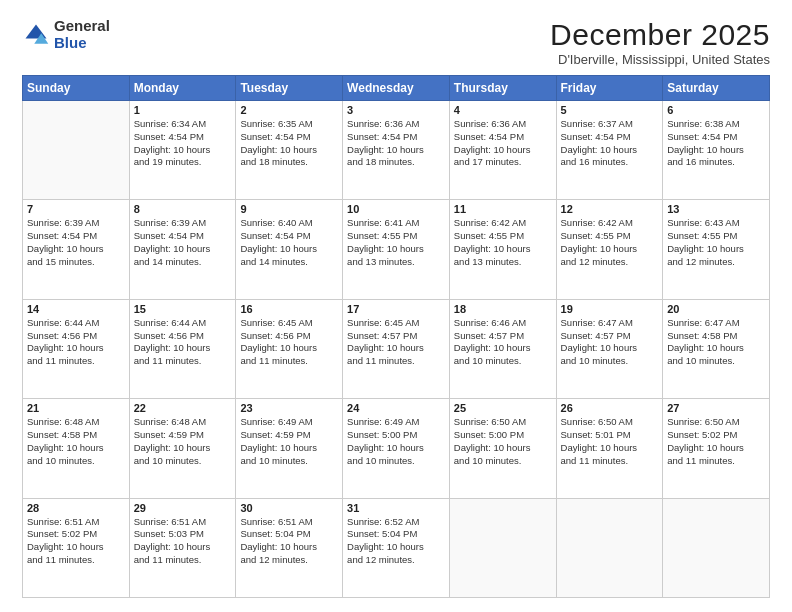 Image resolution: width=792 pixels, height=612 pixels. I want to click on day-info: Sunrise: 6:40 AM Sunset: 4:54 PM Dayligh…, so click(289, 242).